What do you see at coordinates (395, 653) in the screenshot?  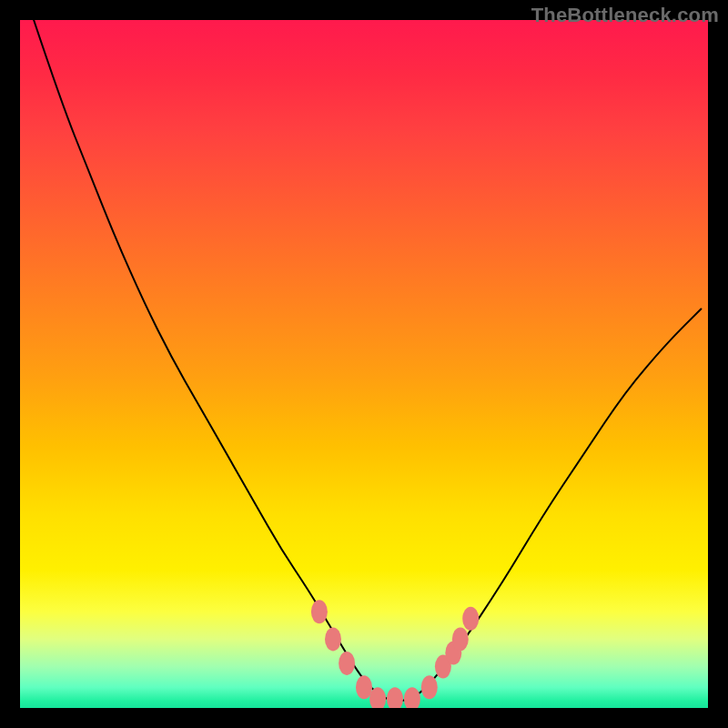 I see `highlight-dots` at bounding box center [395, 653].